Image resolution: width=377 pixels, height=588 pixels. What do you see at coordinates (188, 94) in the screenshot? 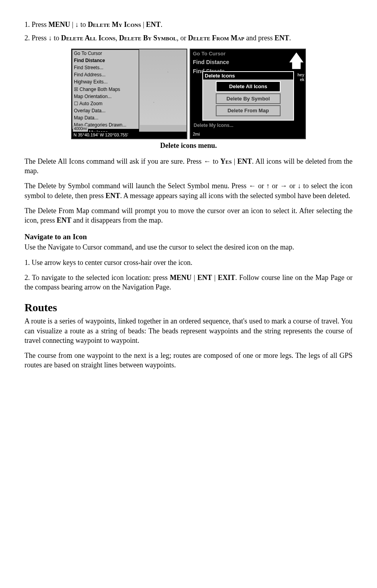
I see `figure-row: Go To Cursor Find Distance Find Streets.…` at bounding box center [188, 94].